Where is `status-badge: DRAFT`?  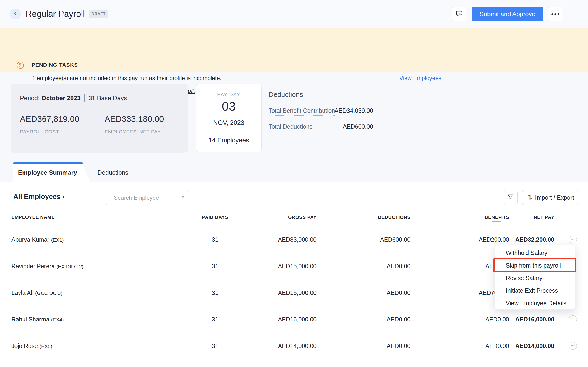
status-badge: DRAFT is located at coordinates (99, 14).